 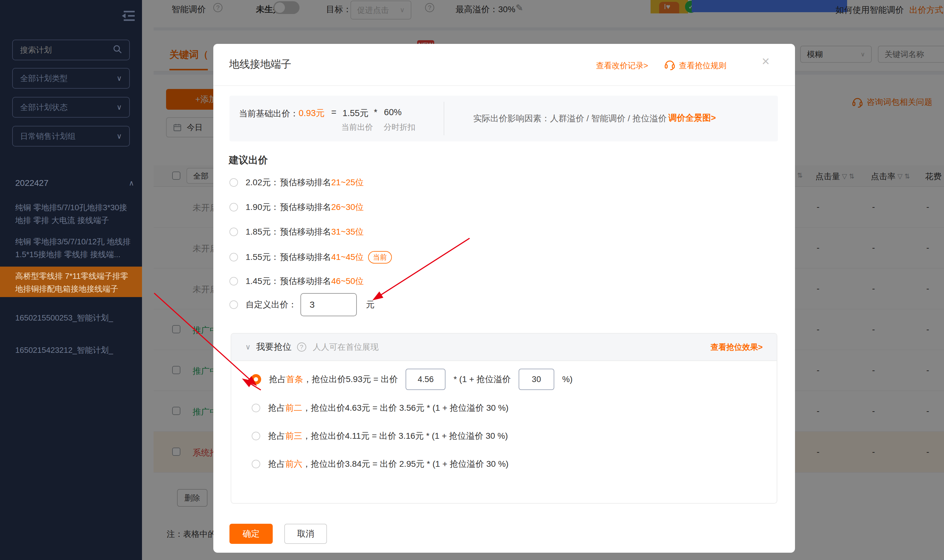 What do you see at coordinates (117, 50) in the screenshot?
I see `search-icon` at bounding box center [117, 50].